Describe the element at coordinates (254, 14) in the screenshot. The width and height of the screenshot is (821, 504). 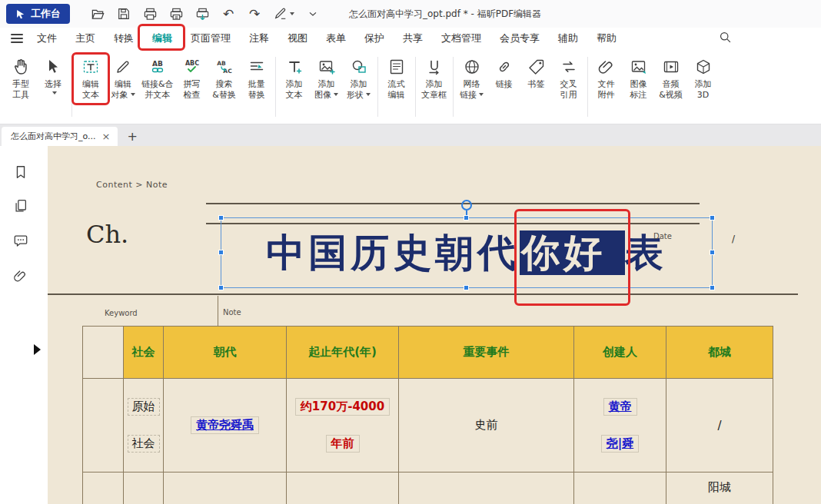
I see `redo-button: ↷` at that location.